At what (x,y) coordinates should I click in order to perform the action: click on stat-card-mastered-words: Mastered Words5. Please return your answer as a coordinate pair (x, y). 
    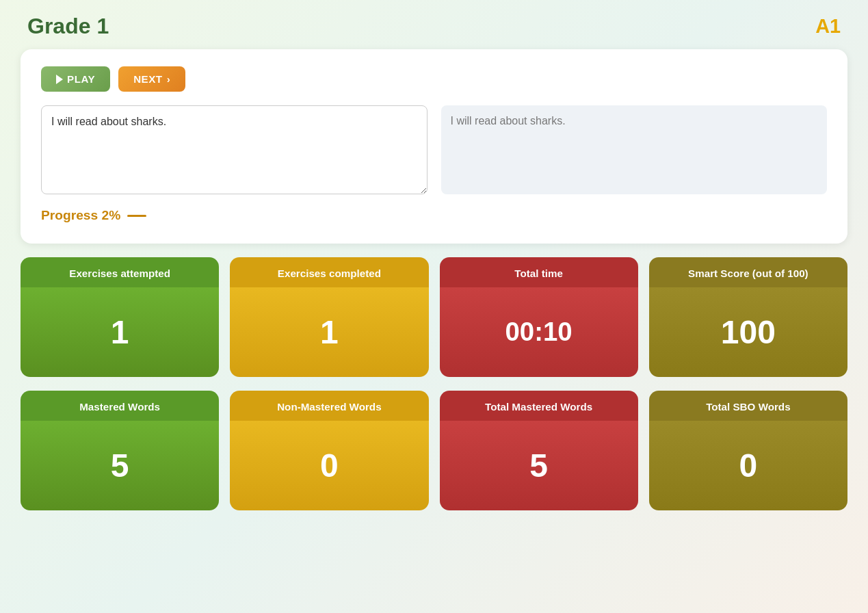
    Looking at the image, I should click on (120, 450).